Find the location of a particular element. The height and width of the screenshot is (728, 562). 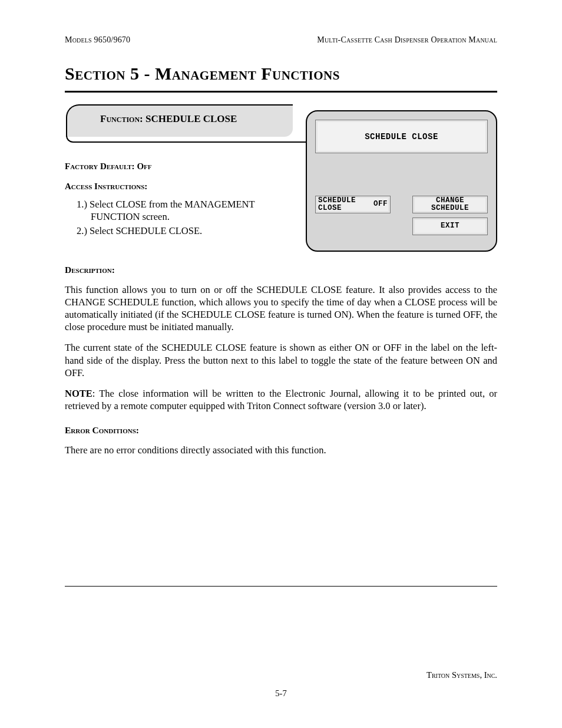

factory-default-value: Off is located at coordinates (144, 166).